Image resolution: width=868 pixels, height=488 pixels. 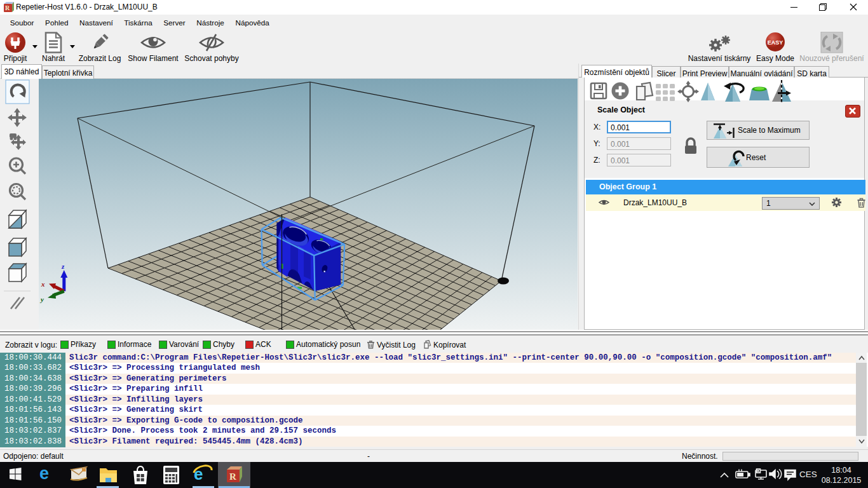 I want to click on svg-text: x, so click(x=43, y=284).